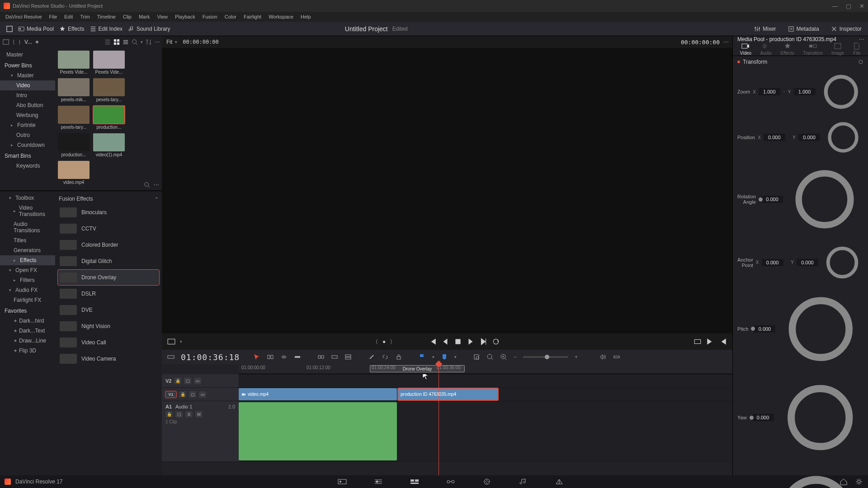 The height and width of the screenshot is (488, 868). I want to click on menu-item: DaVinci Resolve, so click(24, 17).